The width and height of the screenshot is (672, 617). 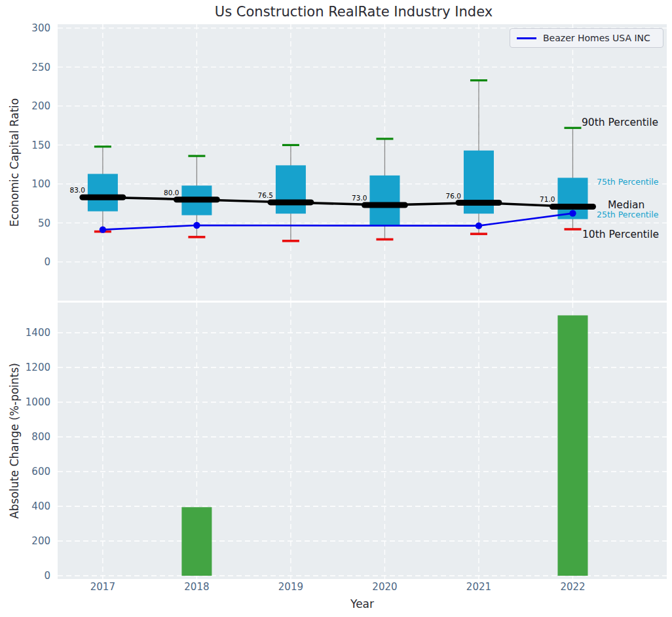 I want to click on y-axis-label-top: Economic Capital Ratio, so click(x=14, y=162).